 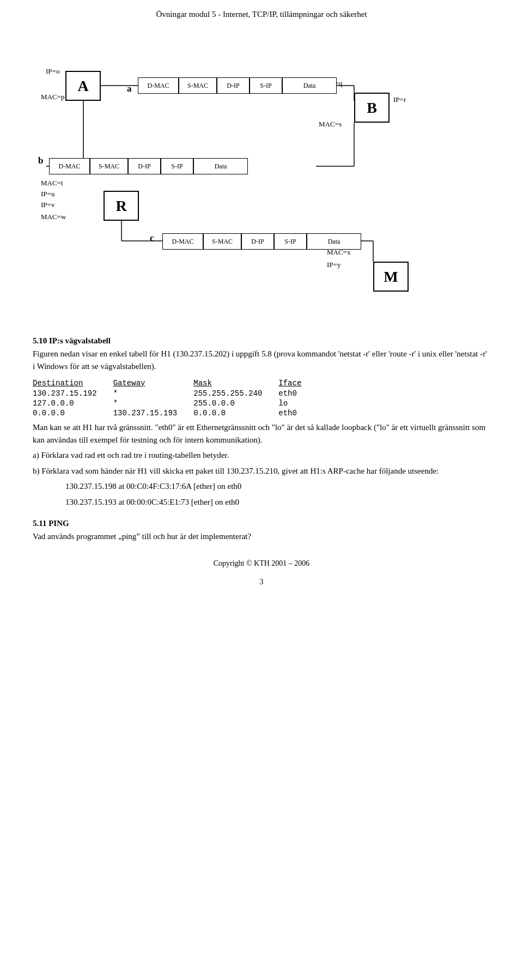 What do you see at coordinates (73, 384) in the screenshot?
I see `col-header-destination: Destination` at bounding box center [73, 384].